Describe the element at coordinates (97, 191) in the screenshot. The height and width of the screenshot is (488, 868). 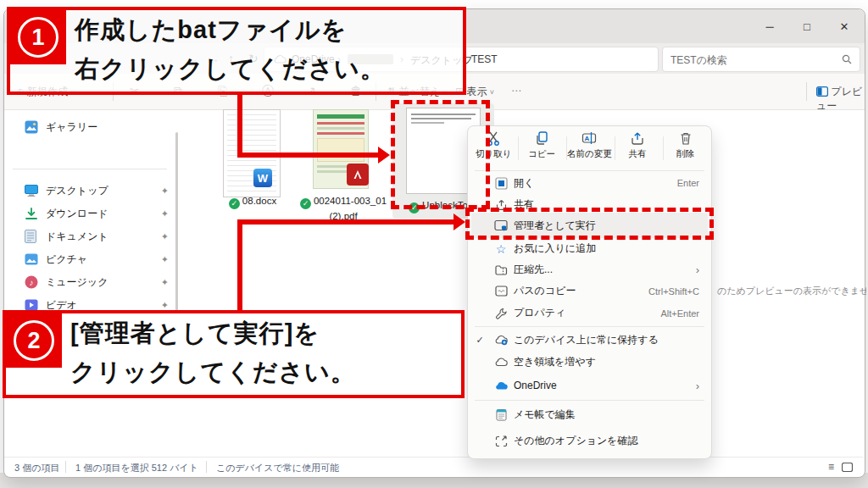
I see `sidebar-item-desktop: デスクトップ ✦` at that location.